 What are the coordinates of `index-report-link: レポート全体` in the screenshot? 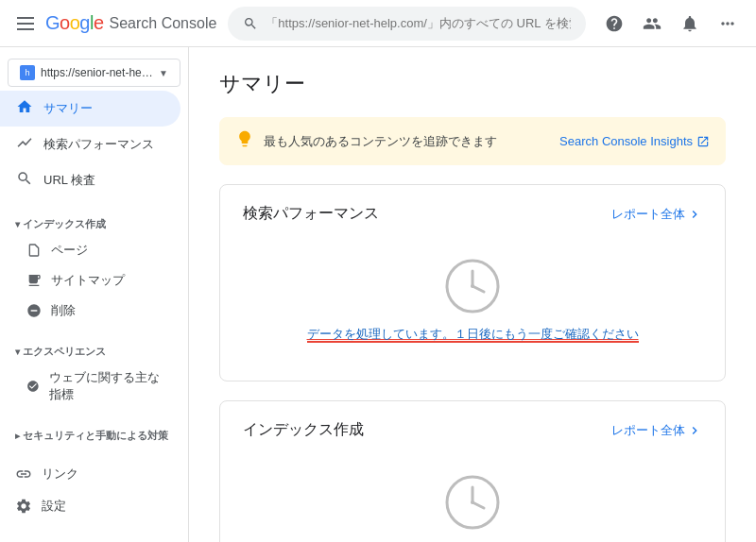 It's located at (657, 431).